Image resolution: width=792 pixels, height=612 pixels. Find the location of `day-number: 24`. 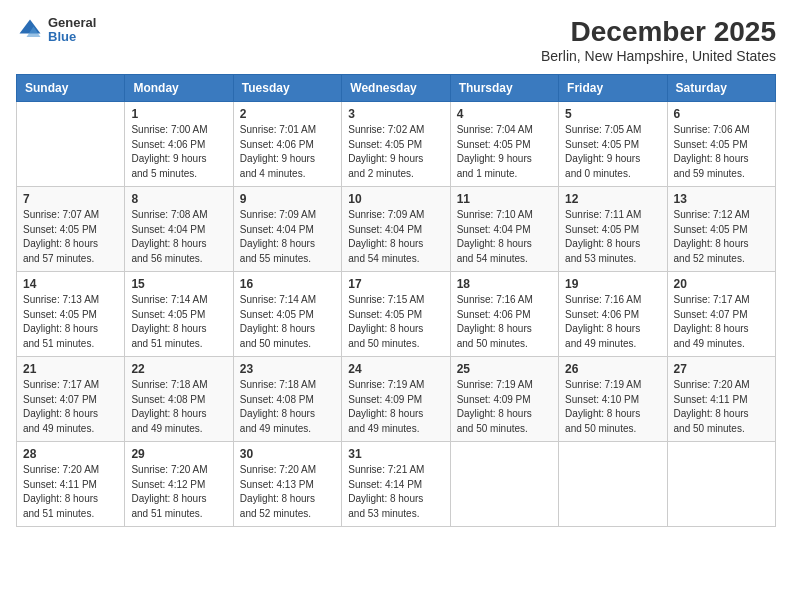

day-number: 24 is located at coordinates (396, 369).